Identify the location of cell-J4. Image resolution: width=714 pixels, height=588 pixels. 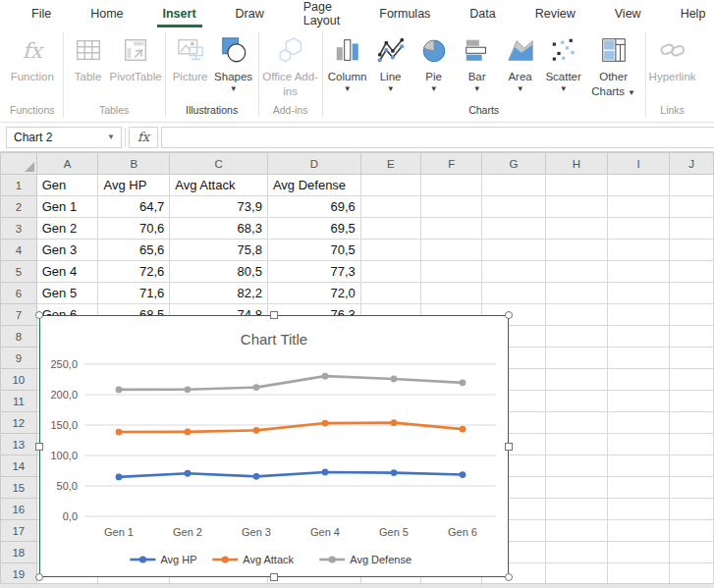
(691, 250).